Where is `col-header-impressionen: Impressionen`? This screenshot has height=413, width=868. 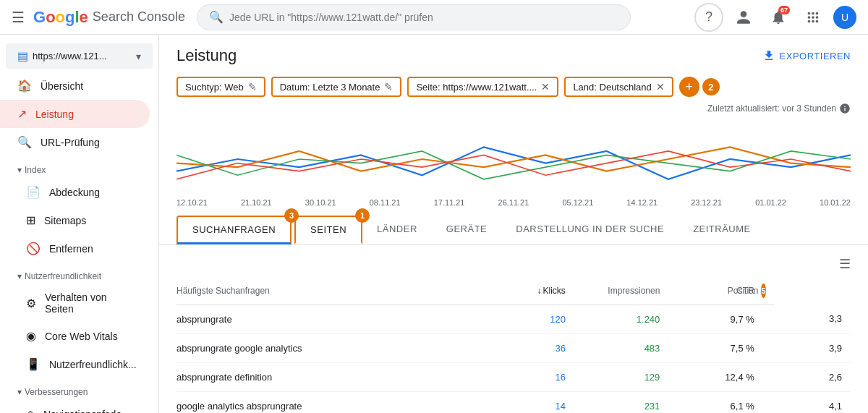
col-header-impressionen: Impressionen is located at coordinates (621, 291).